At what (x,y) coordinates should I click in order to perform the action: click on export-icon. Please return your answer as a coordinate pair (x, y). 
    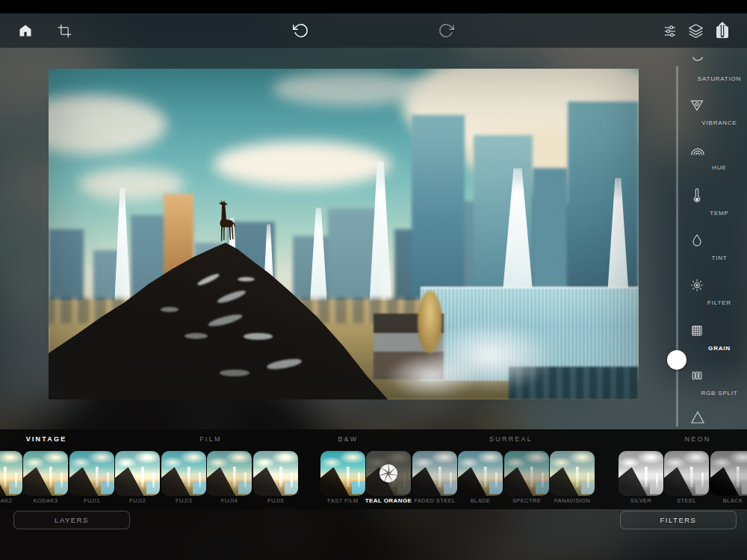
    Looking at the image, I should click on (722, 31).